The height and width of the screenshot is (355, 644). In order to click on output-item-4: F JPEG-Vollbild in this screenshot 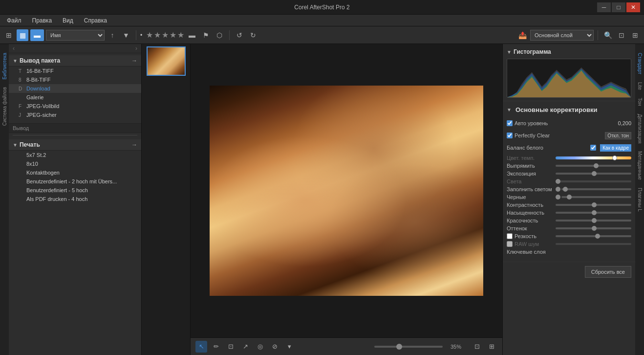, I will do `click(75, 106)`.